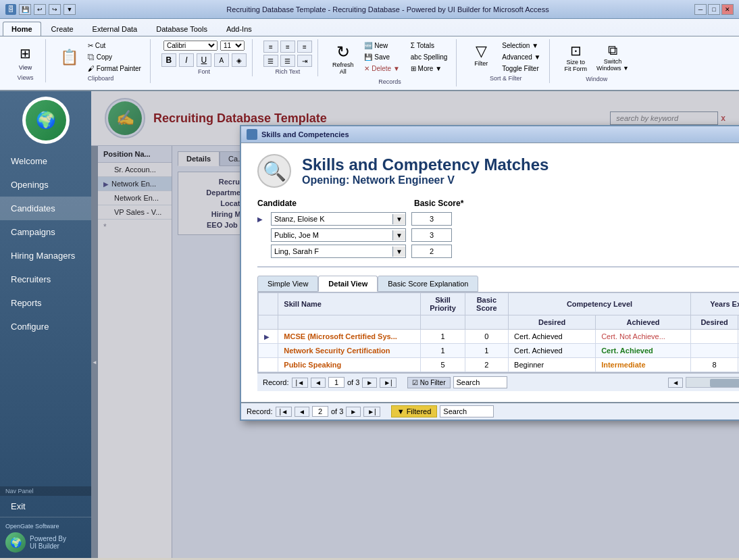 The image size is (739, 560). What do you see at coordinates (169, 60) in the screenshot?
I see `bold-button: B` at bounding box center [169, 60].